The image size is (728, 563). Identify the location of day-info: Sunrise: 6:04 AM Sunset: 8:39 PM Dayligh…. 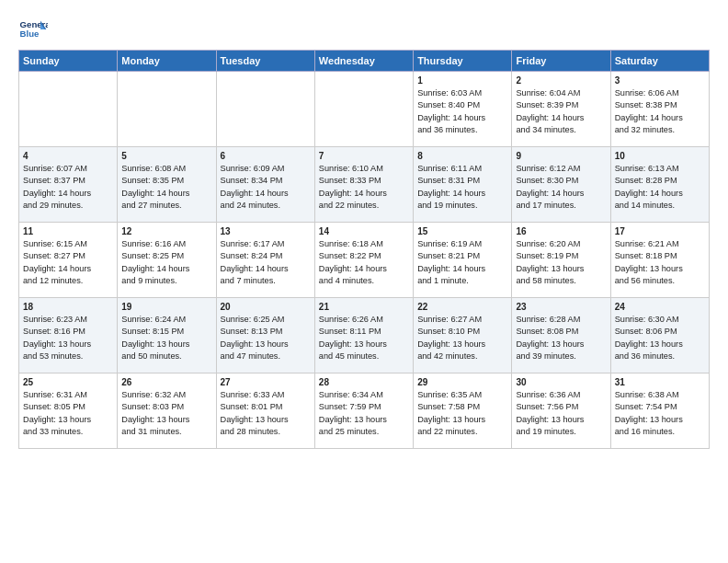
(561, 112).